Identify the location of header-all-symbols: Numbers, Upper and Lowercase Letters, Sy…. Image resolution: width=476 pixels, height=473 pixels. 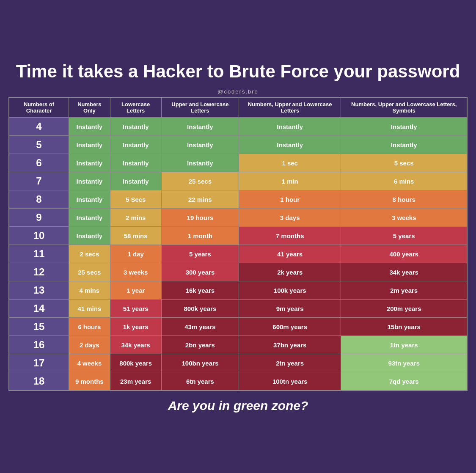
(404, 107).